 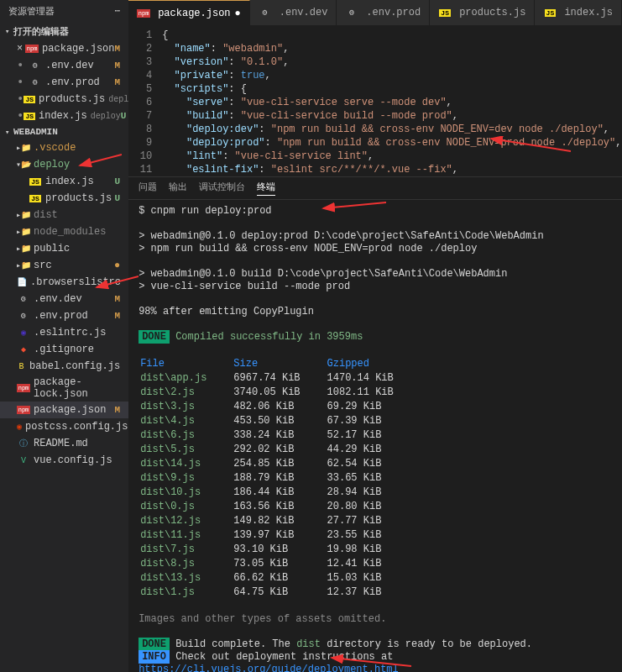 I want to click on tab-label: .env.dev, so click(x=304, y=13).